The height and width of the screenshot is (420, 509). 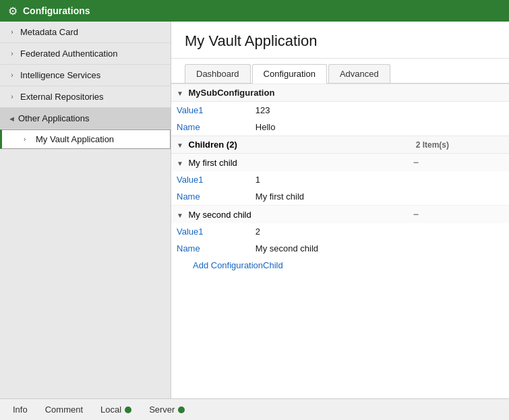 What do you see at coordinates (57, 11) in the screenshot?
I see `app-title: Configurations` at bounding box center [57, 11].